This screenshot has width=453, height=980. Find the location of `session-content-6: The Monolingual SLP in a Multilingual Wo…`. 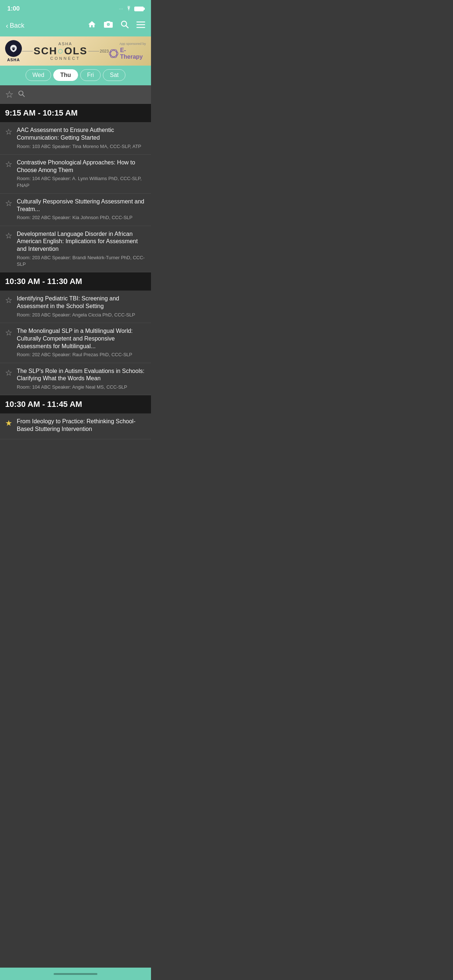

session-content-6: The Monolingual SLP in a Multilingual Wo… is located at coordinates (81, 343).